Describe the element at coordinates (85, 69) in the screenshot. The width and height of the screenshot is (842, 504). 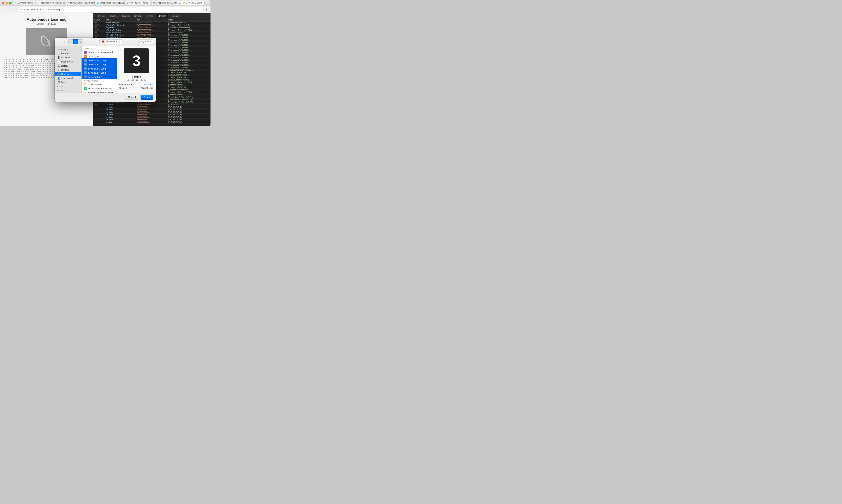
I see `png-file-icon-3: P` at that location.